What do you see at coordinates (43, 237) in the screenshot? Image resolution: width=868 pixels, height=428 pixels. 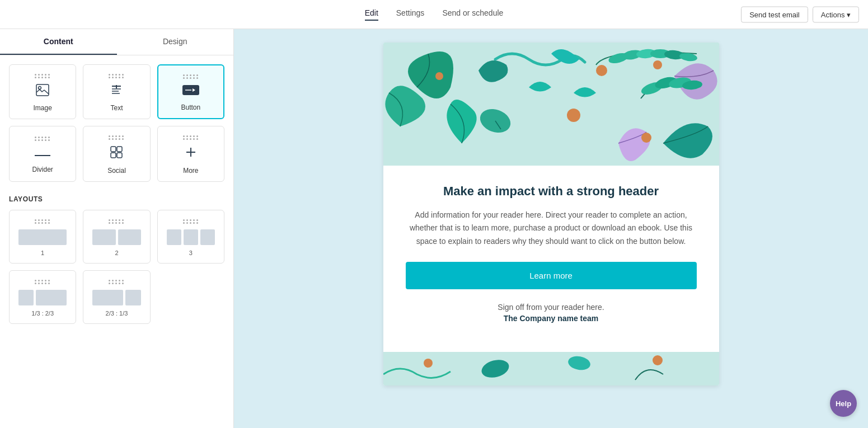 I see `layout-1col: 1` at bounding box center [43, 237].